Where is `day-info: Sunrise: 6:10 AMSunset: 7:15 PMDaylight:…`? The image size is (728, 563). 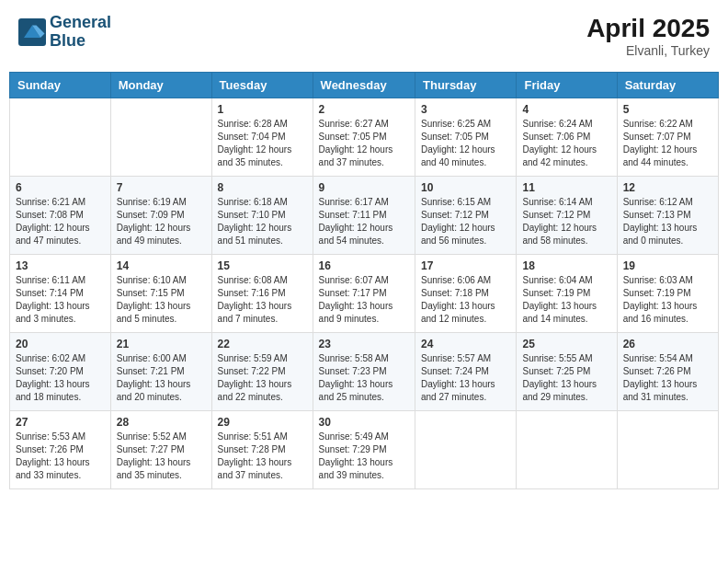 day-info: Sunrise: 6:10 AMSunset: 7:15 PMDaylight:… is located at coordinates (162, 300).